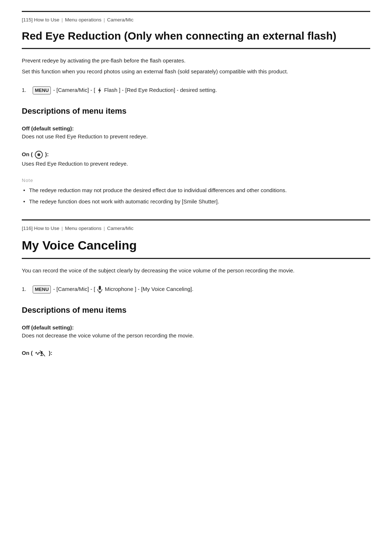 The height and width of the screenshot is (555, 392). What do you see at coordinates (196, 227) in the screenshot?
I see `section2-breadcrumb: [116] How to Use | Menu operations | Cam…` at bounding box center [196, 227].